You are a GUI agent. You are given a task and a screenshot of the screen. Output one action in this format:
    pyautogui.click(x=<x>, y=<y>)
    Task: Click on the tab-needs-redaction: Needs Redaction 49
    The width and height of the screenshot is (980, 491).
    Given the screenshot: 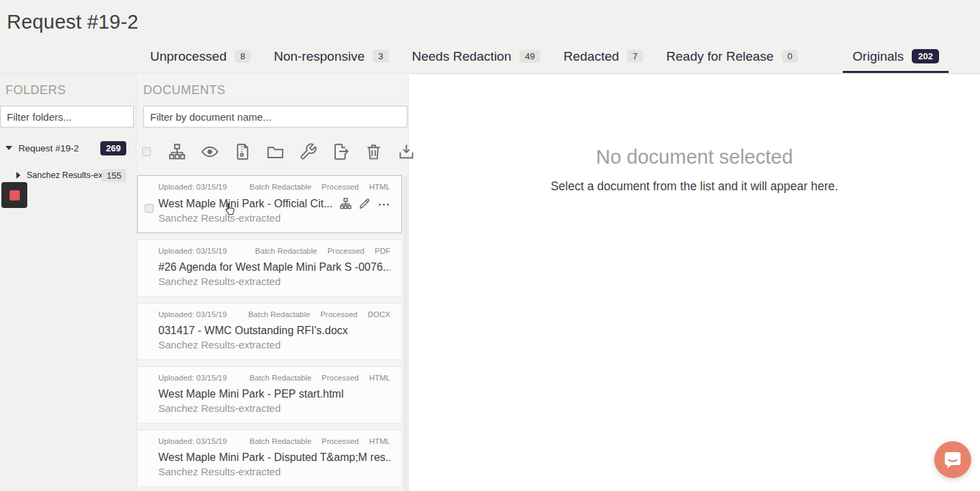 What is the action you would take?
    pyautogui.click(x=476, y=57)
    